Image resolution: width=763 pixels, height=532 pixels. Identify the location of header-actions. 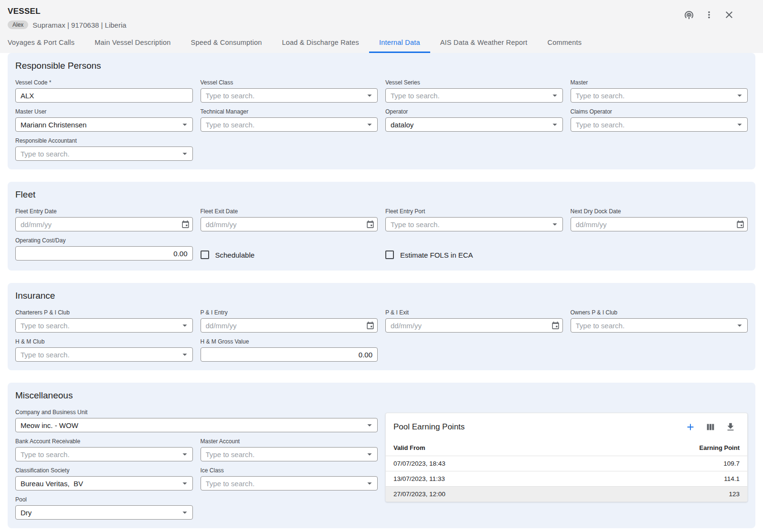
(709, 15).